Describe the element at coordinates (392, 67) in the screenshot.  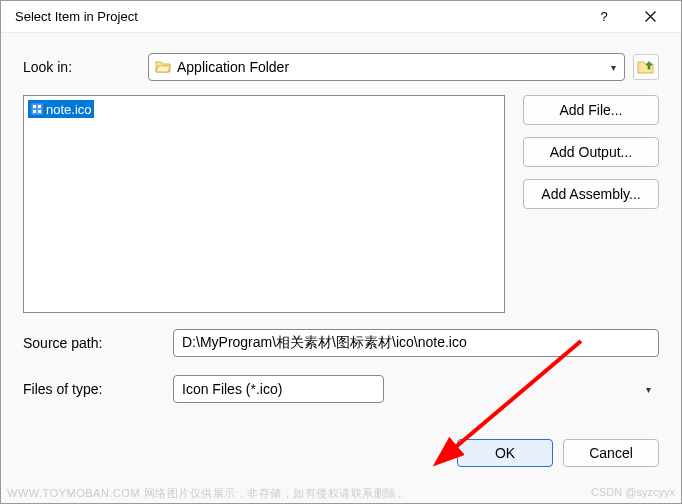
I see `lookin-value: Application Folder` at that location.